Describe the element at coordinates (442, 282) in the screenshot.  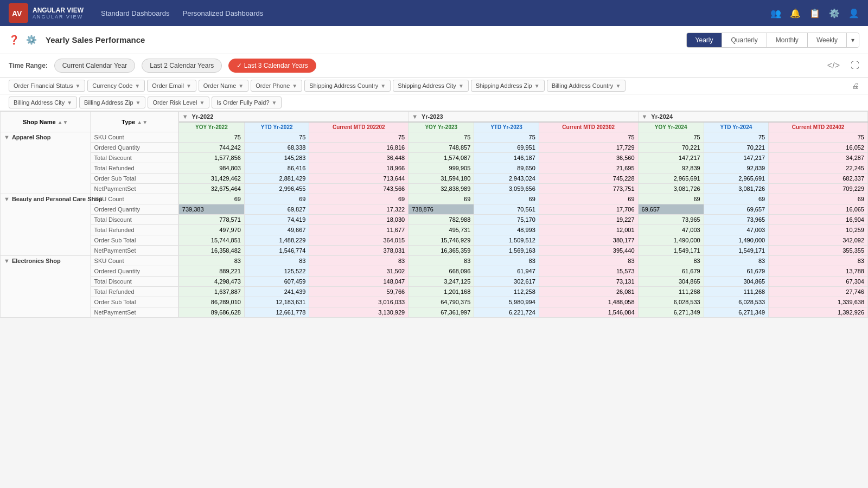
I see `data-cell: 3,247,125` at that location.